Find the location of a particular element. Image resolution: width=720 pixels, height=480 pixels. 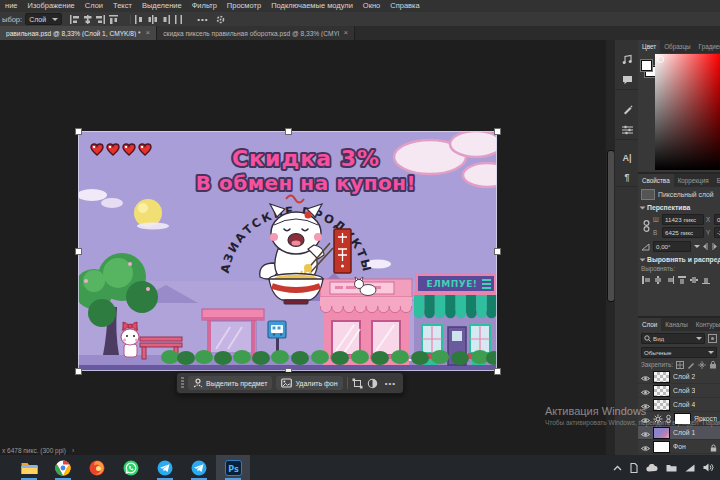

adjustment-sliders-icon is located at coordinates (628, 130).